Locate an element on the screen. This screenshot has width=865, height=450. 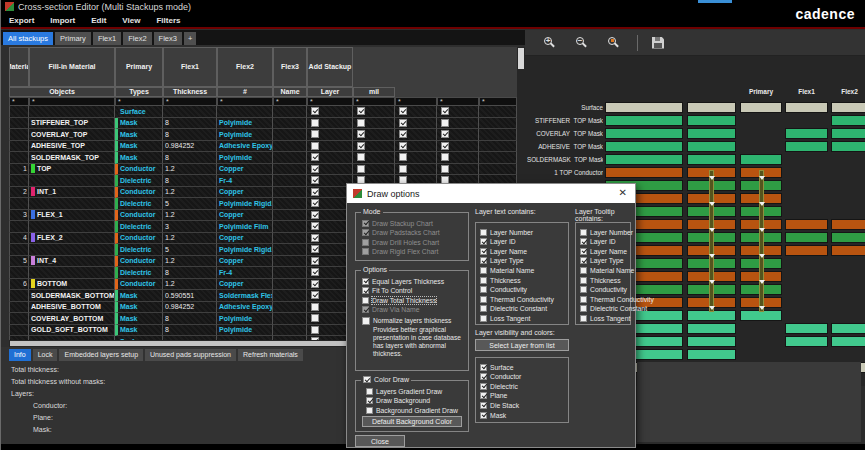
tab-flex2: Flex2 is located at coordinates (137, 38).